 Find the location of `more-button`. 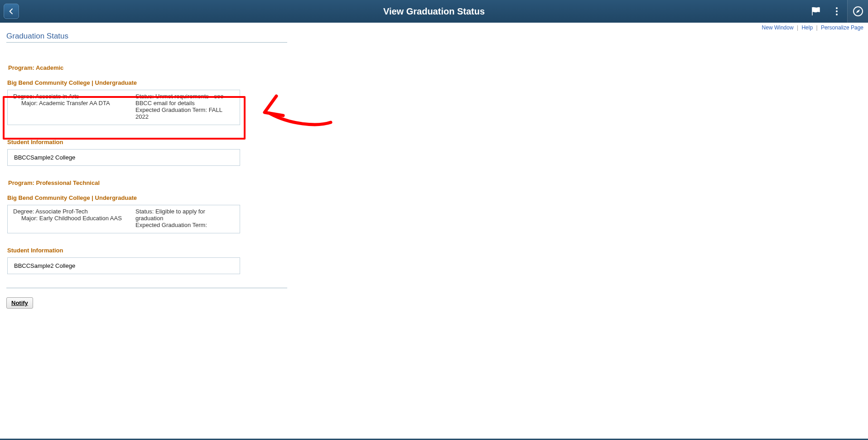

more-button is located at coordinates (837, 11).